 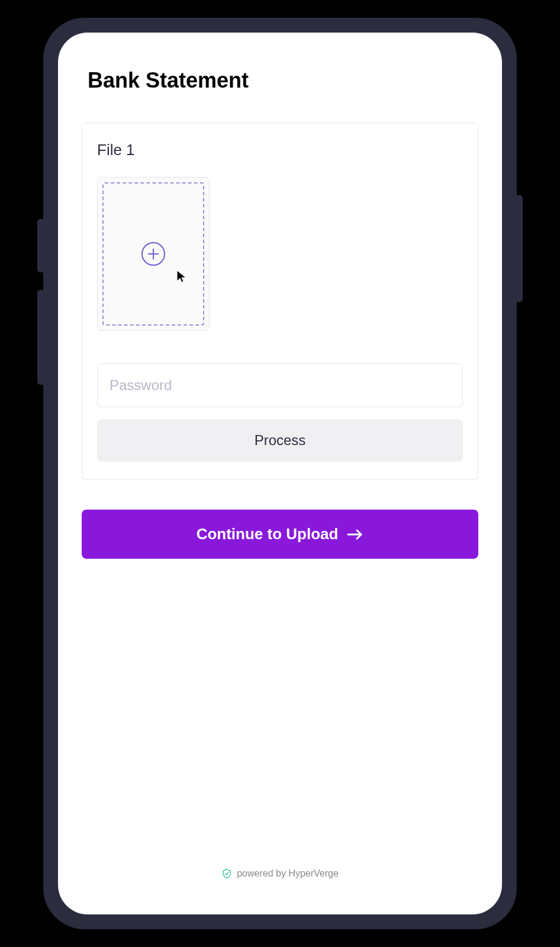 I want to click on file-dropzone, so click(x=153, y=254).